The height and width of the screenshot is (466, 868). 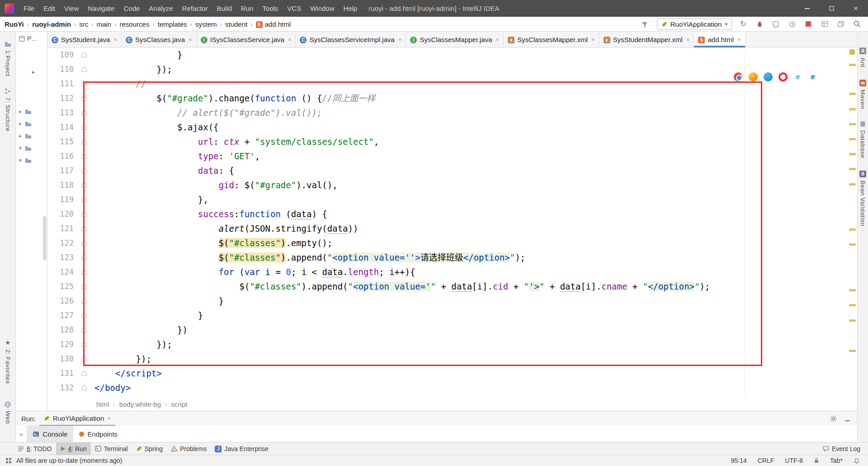 What do you see at coordinates (753, 77) in the screenshot?
I see `firefox-browser-icon` at bounding box center [753, 77].